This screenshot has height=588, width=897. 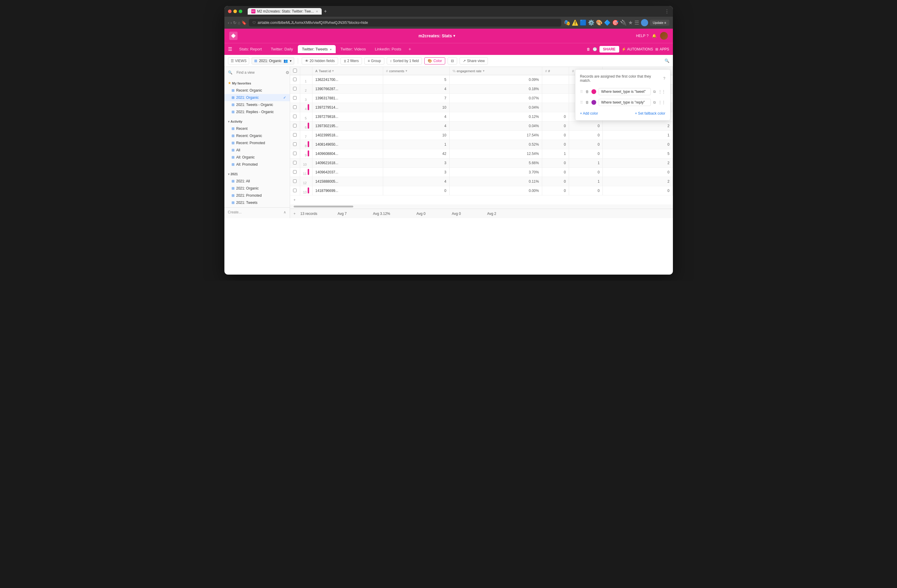 I want to click on update-button: Update ≡, so click(x=660, y=23).